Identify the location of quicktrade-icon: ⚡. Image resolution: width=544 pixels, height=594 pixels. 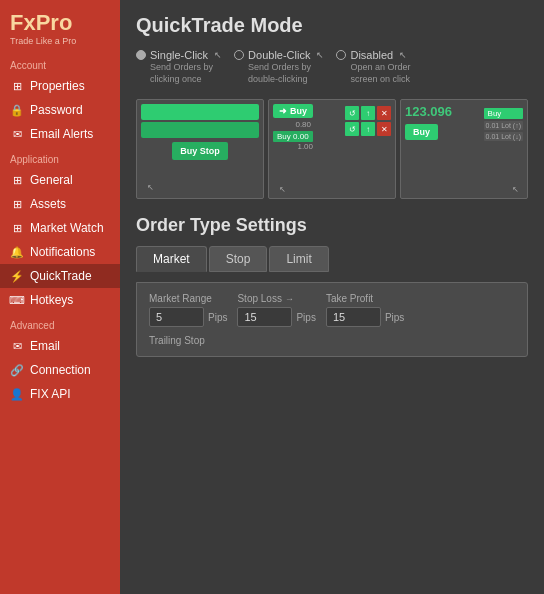
(17, 276).